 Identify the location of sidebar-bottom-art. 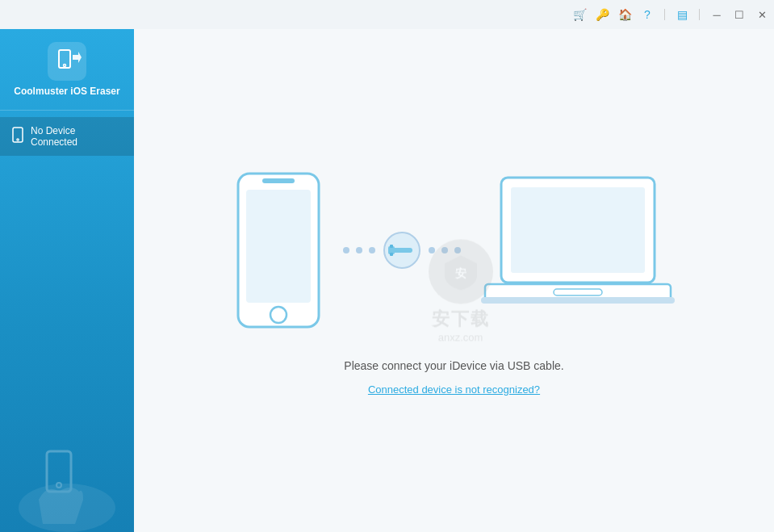
(67, 480).